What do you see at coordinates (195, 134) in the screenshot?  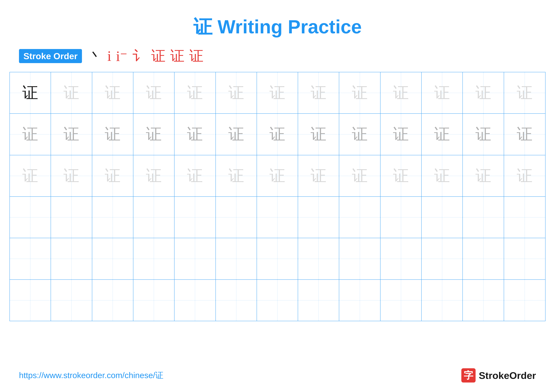 I see `grid-cell-1-4: 证` at bounding box center [195, 134].